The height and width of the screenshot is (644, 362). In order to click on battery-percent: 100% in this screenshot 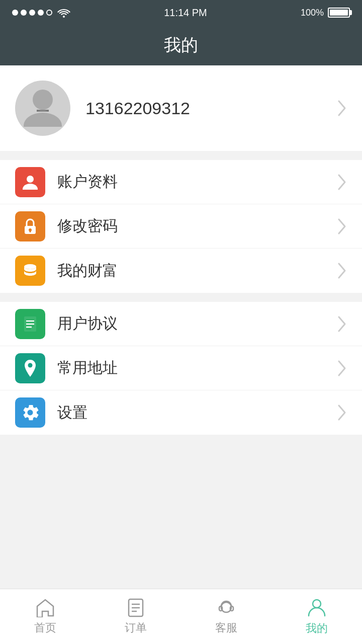, I will do `click(312, 13)`.